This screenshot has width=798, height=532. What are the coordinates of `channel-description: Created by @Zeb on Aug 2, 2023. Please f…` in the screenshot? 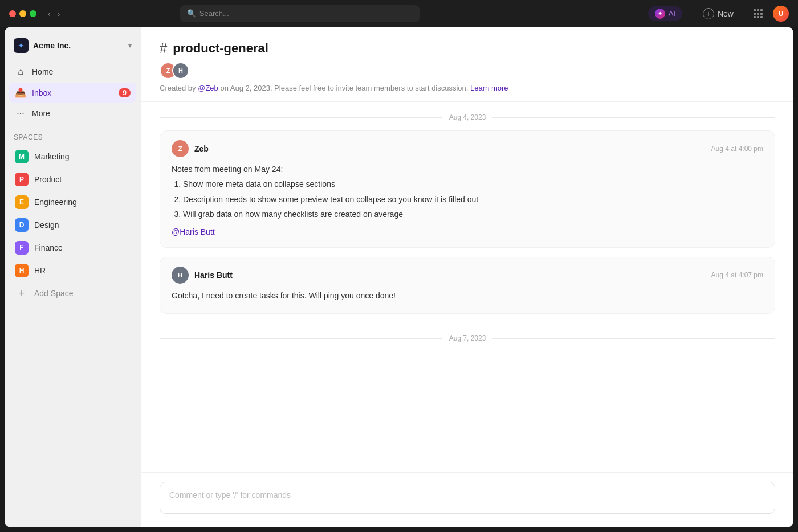 It's located at (467, 88).